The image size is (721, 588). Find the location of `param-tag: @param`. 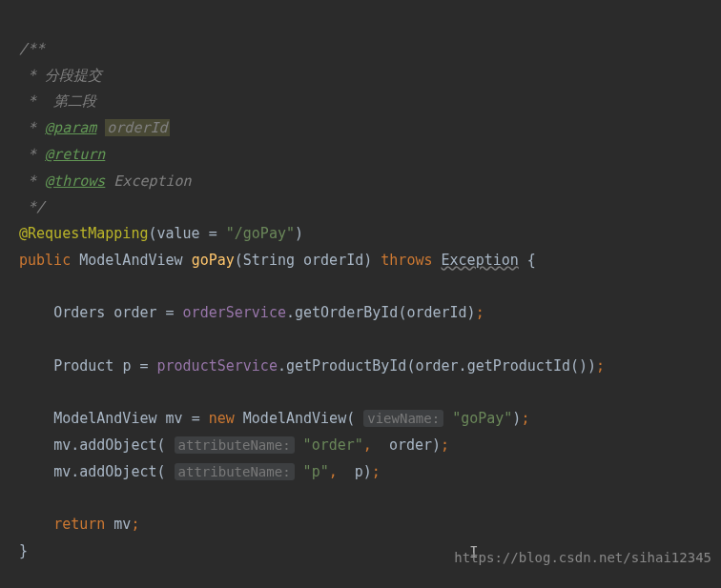

param-tag: @param is located at coordinates (71, 128).